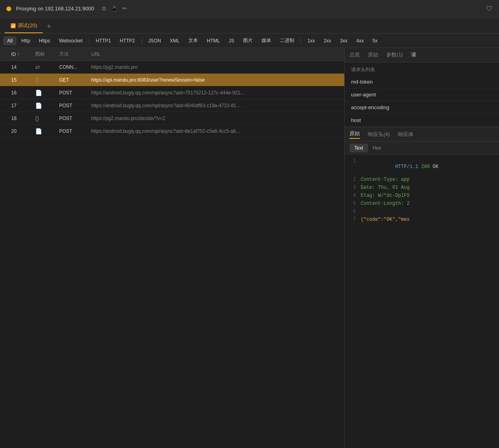 This screenshot has height=448, width=499. I want to click on filter-https: Https, so click(44, 41).